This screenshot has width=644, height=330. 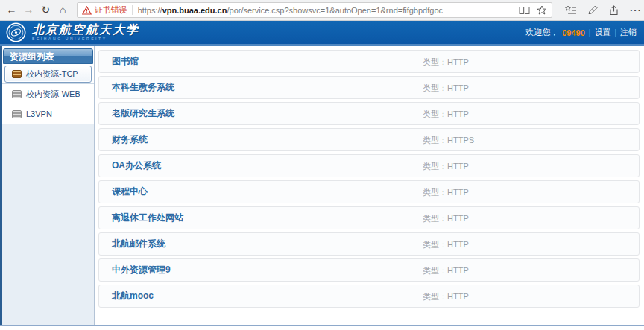 I want to click on resource-link: 老版研究生系统, so click(x=143, y=113).